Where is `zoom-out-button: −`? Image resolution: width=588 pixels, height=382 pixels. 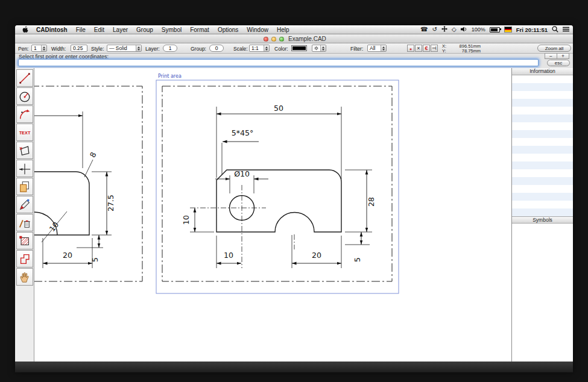
zoom-out-button: − is located at coordinates (551, 56).